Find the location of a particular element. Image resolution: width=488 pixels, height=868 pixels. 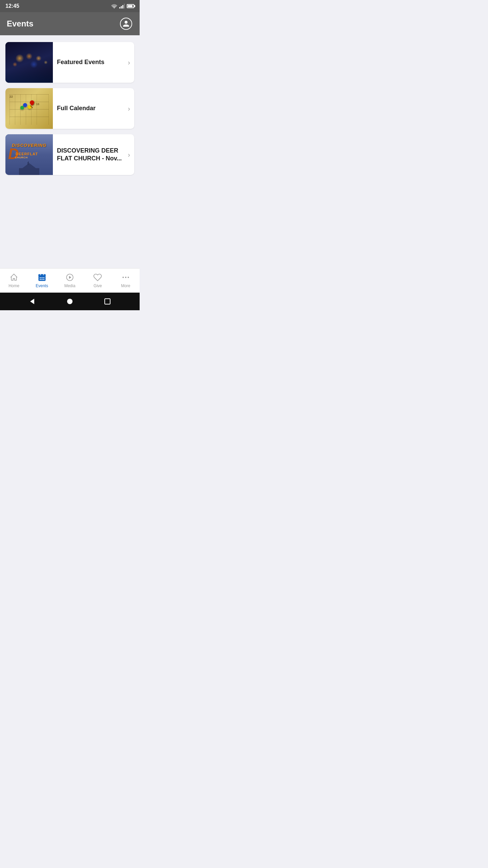

status-time: 12:45 is located at coordinates (12, 6).